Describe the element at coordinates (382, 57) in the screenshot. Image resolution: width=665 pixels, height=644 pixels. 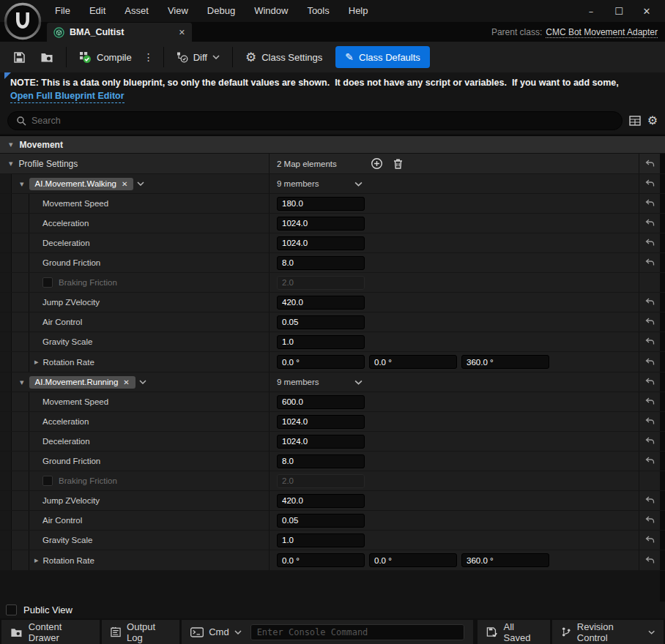
I see `class-defaults-button: ✎ Class Defaults` at that location.